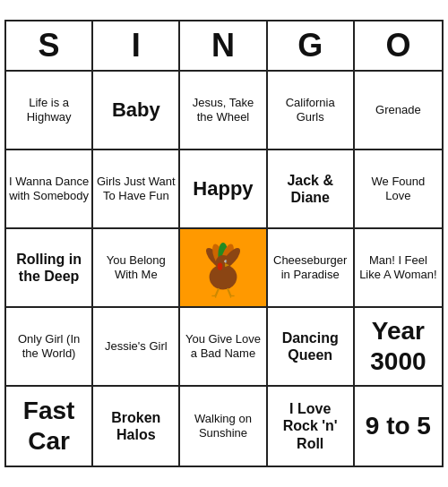  I want to click on letter-i: I, so click(136, 46).